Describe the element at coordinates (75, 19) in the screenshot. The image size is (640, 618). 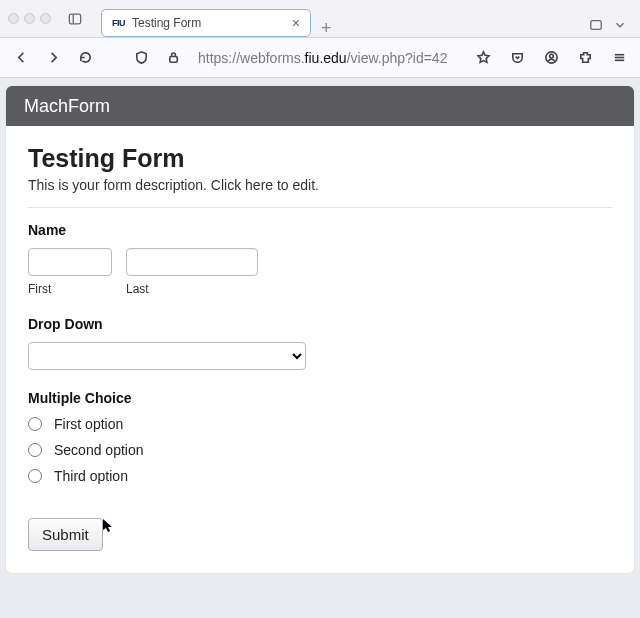
I see `sidebar-toggle` at that location.